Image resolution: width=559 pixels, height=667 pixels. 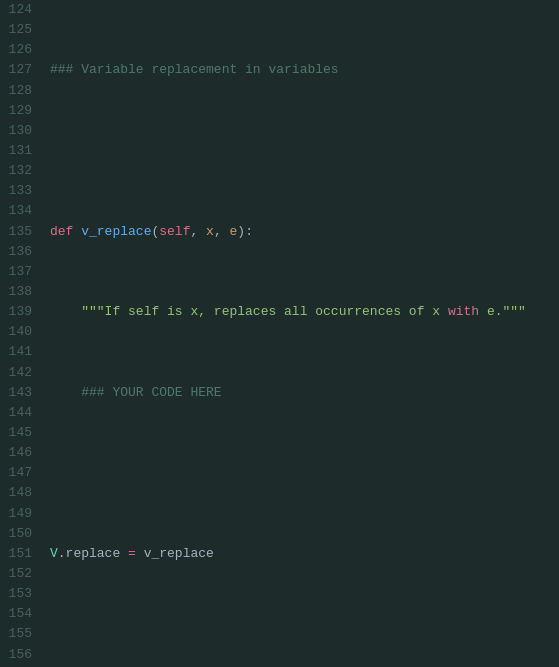 I want to click on line-num-140: 140, so click(x=20, y=332).